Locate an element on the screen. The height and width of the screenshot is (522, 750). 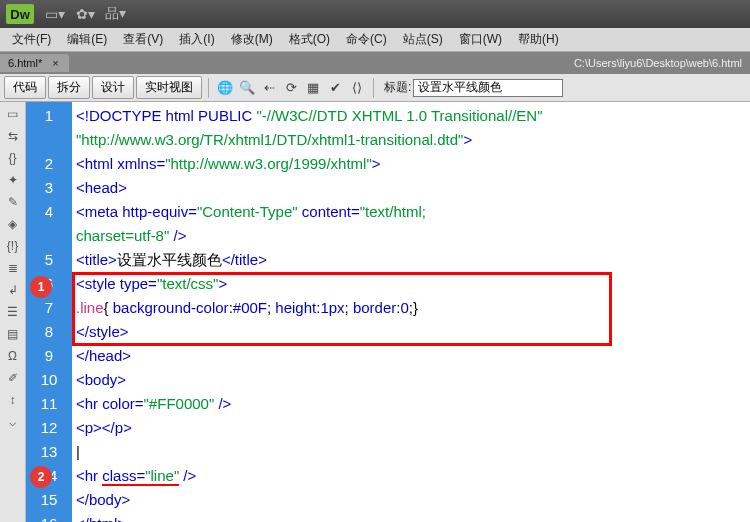
tool-braces-icon: {} is located at coordinates (13, 158).